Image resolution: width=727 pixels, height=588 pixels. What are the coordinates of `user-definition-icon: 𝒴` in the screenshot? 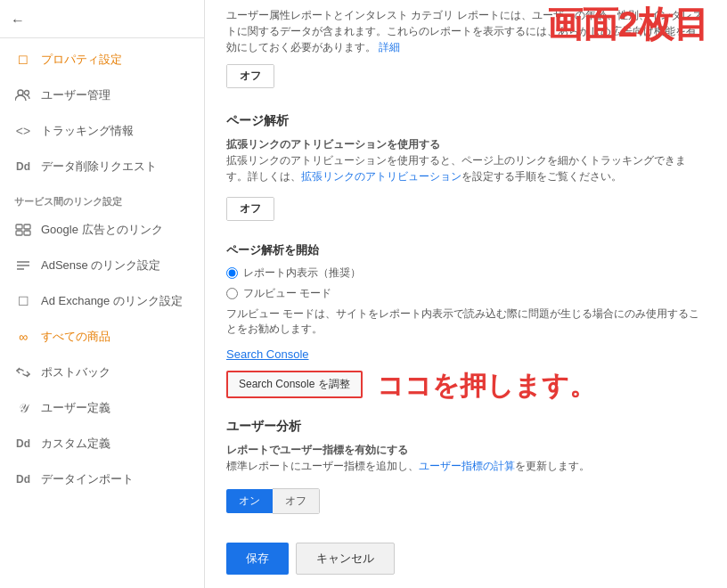 It's located at (23, 408).